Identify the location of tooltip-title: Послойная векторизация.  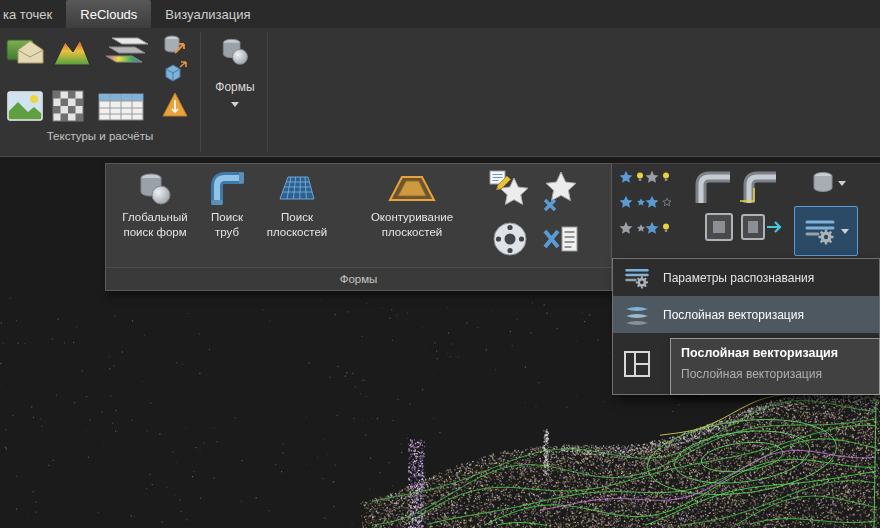
(775, 353).